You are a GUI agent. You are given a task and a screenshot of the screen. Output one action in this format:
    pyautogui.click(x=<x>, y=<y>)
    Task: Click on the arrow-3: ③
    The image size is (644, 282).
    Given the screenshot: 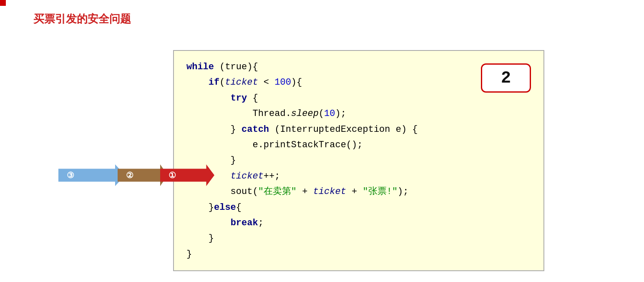 What is the action you would take?
    pyautogui.click(x=92, y=175)
    